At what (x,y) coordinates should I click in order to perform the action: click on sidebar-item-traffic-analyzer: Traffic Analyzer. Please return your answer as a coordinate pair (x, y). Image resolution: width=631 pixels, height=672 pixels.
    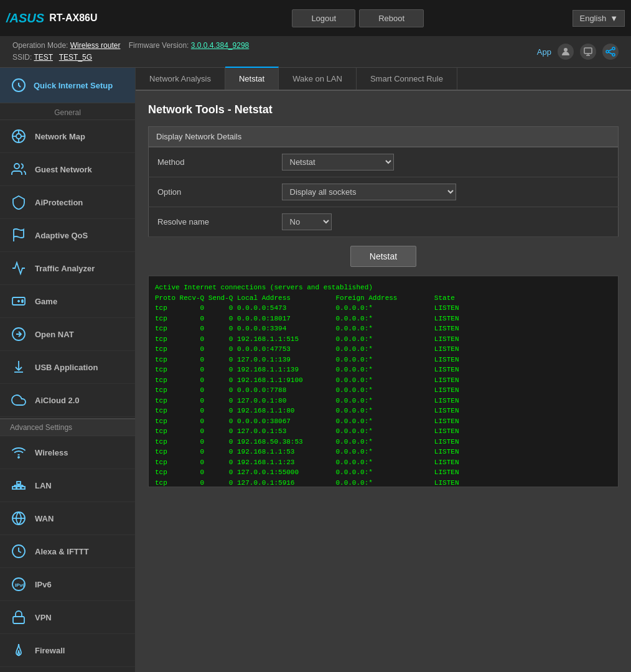
    Looking at the image, I should click on (67, 269).